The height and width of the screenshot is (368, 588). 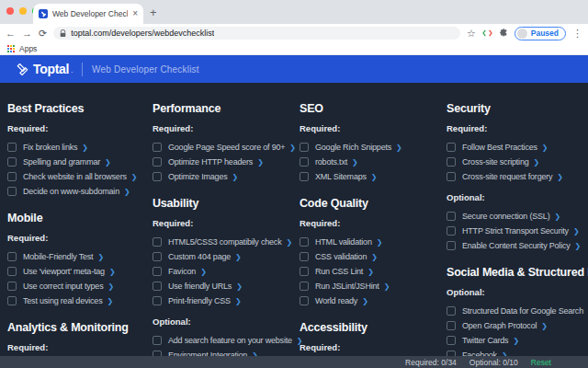 I want to click on checklist-item: Mobile-Friendly Test❯, so click(x=80, y=257).